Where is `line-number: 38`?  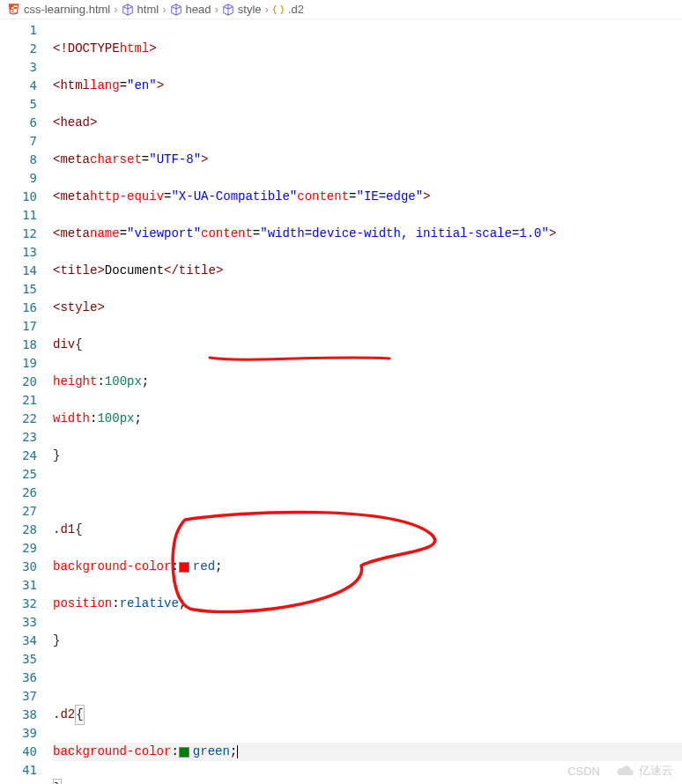
line-number: 38 is located at coordinates (19, 715).